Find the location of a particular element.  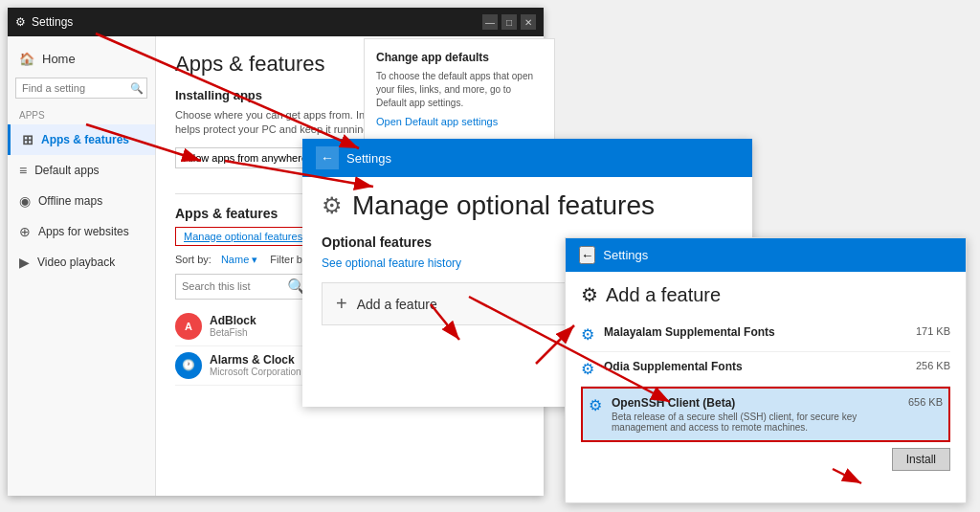

apps-websites-icon: ⊕ is located at coordinates (25, 232).